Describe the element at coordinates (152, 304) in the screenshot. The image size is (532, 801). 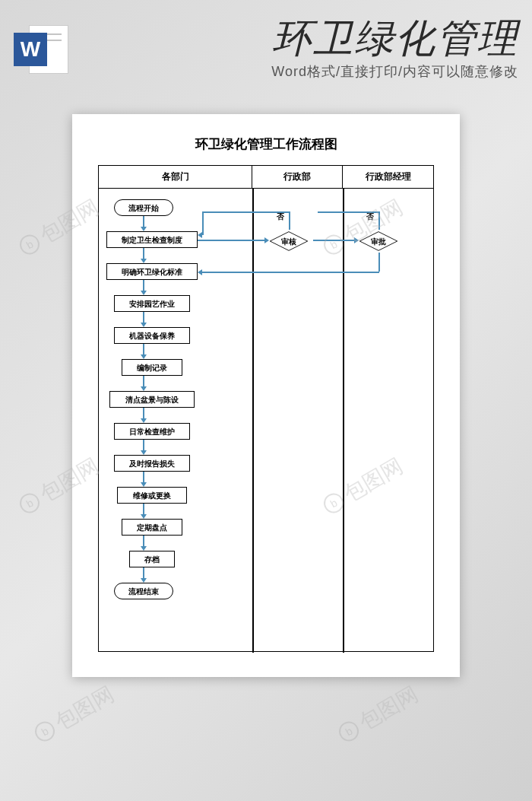
I see `node-step3: 安排园艺作业` at that location.